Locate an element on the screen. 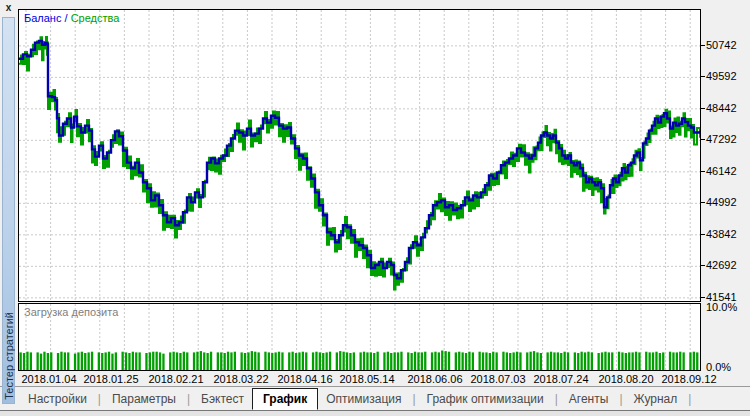 The width and height of the screenshot is (750, 416). window-bottom-edge is located at coordinates (375, 414).